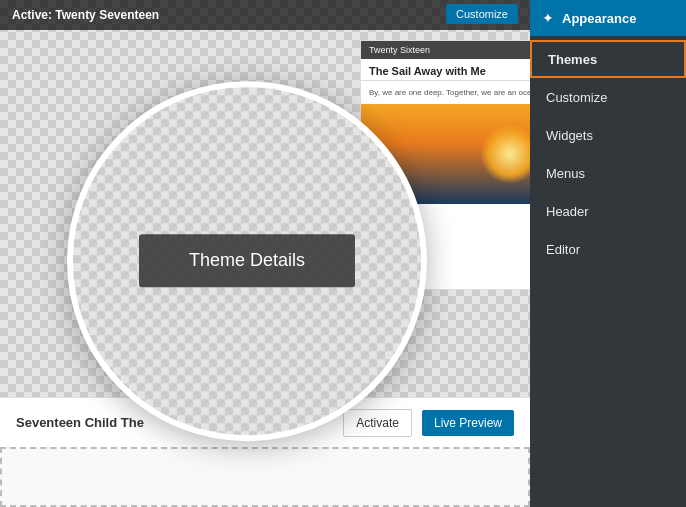 The height and width of the screenshot is (507, 686). I want to click on sun-glow, so click(505, 154).